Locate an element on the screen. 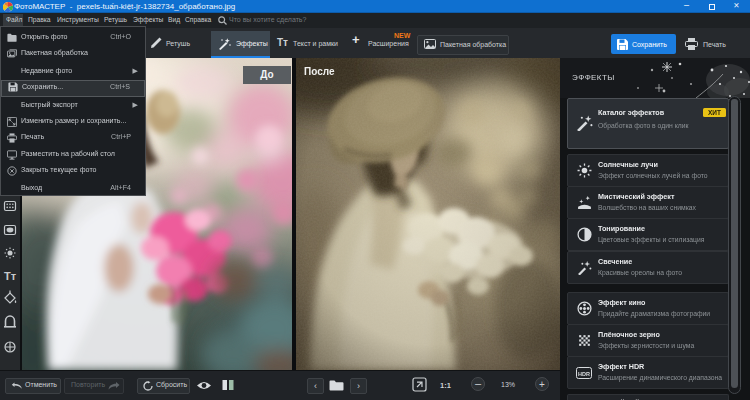 This screenshot has width=750, height=400. svg-text: HDR is located at coordinates (584, 374).